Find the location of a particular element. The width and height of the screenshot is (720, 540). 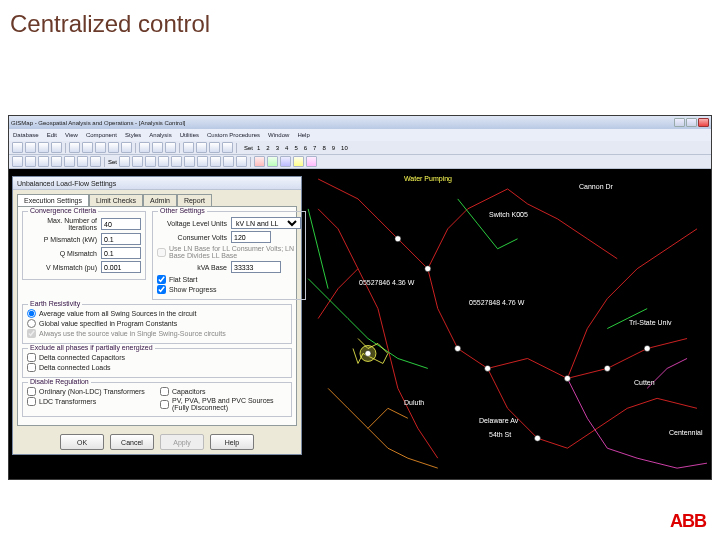

v-mismatch-input is located at coordinates (121, 267).